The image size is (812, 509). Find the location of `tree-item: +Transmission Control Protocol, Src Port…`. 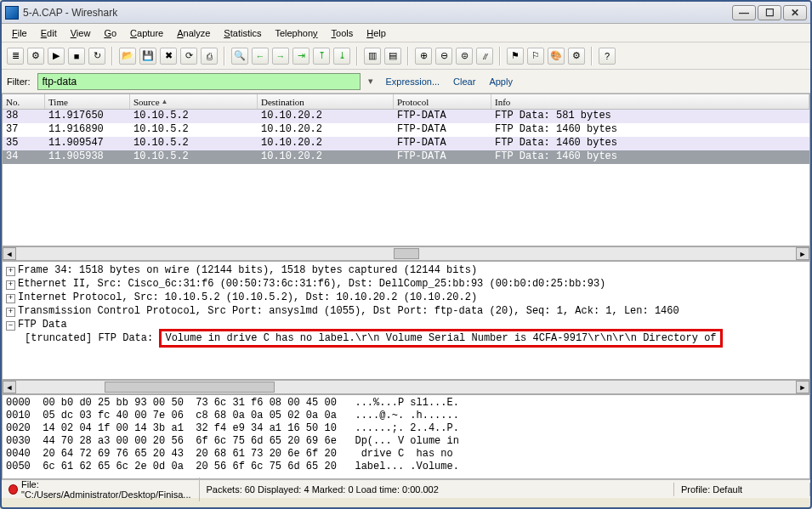

tree-item: +Transmission Control Protocol, Src Port… is located at coordinates (406, 311).